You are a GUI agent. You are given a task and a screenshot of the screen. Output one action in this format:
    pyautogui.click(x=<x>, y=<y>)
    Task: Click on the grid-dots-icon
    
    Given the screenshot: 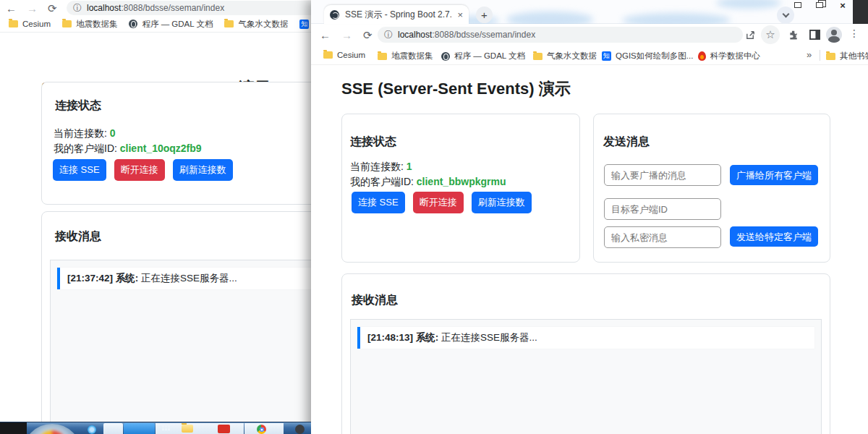 What is the action you would take?
    pyautogui.click(x=163, y=427)
    